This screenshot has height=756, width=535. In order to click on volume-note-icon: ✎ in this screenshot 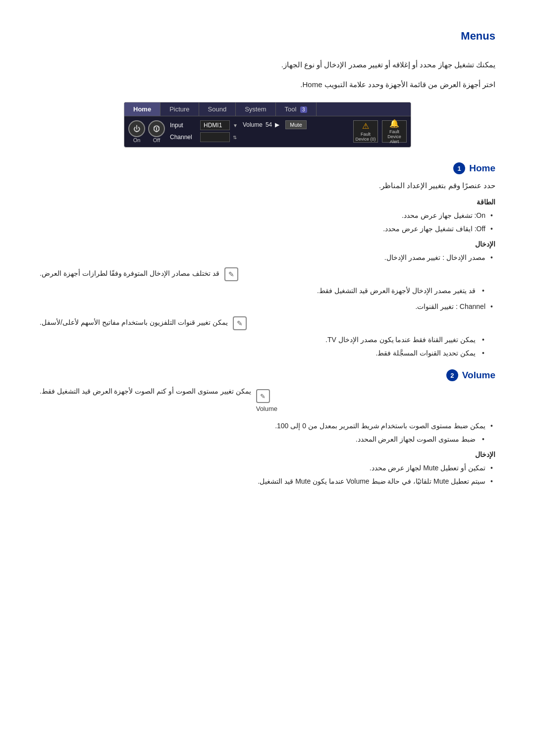, I will do `click(263, 396)`.